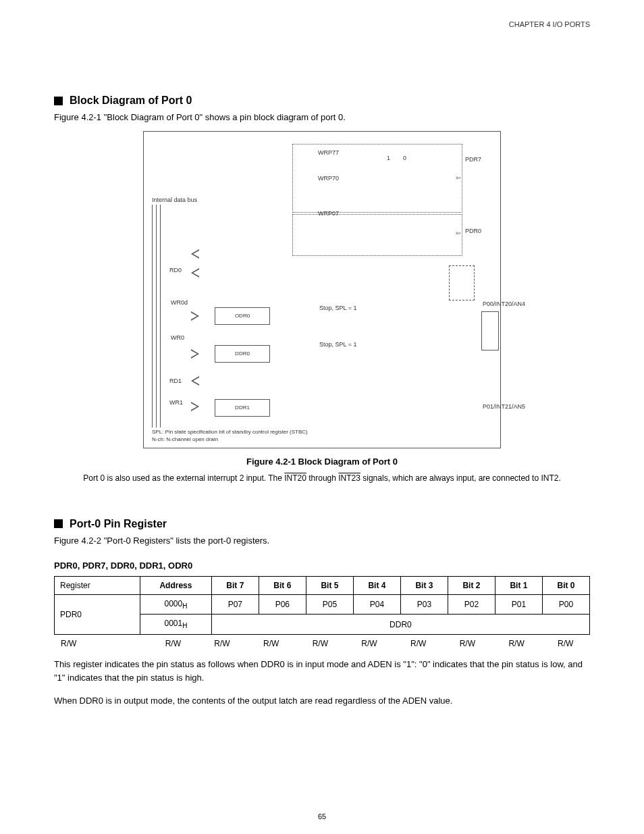 The width and height of the screenshot is (644, 834). Describe the element at coordinates (377, 235) in the screenshot. I see `pdr0-group` at that location.